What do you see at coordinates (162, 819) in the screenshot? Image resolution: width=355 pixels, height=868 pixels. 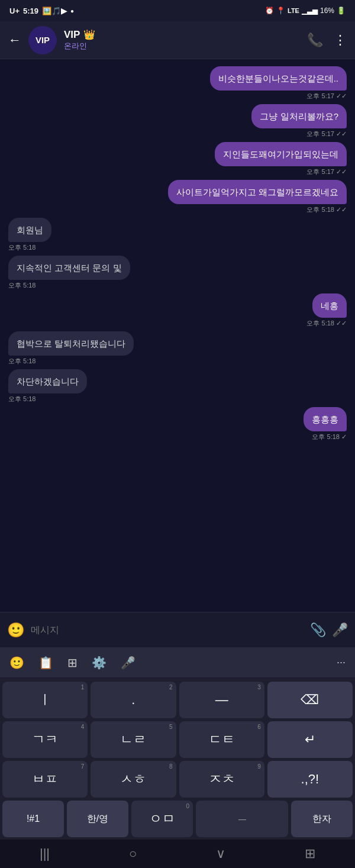 I see `kb-key-3-2: 0ㅇㅁ` at bounding box center [162, 819].